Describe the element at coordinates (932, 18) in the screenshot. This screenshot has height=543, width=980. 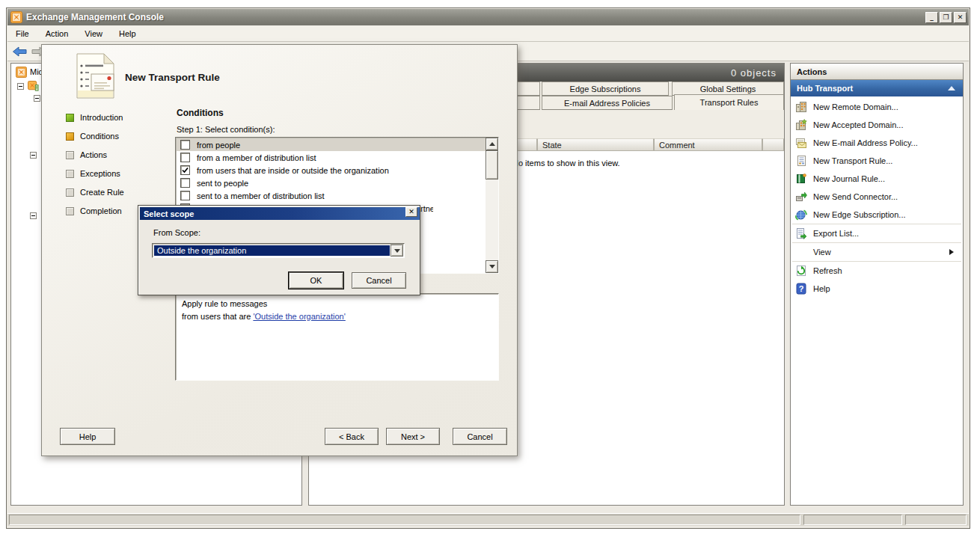
I see `minimize-button: _` at that location.